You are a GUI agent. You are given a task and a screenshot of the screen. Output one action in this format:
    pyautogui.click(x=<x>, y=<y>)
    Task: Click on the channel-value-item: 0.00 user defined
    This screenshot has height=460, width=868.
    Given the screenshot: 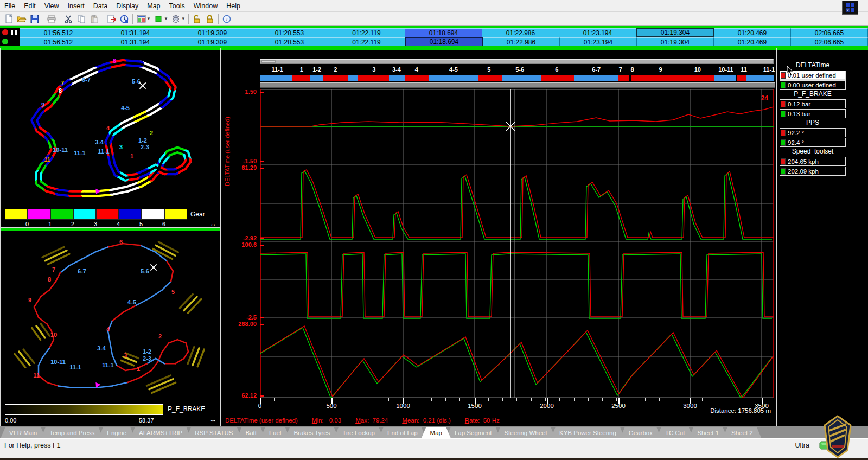 What is the action you would take?
    pyautogui.click(x=813, y=85)
    